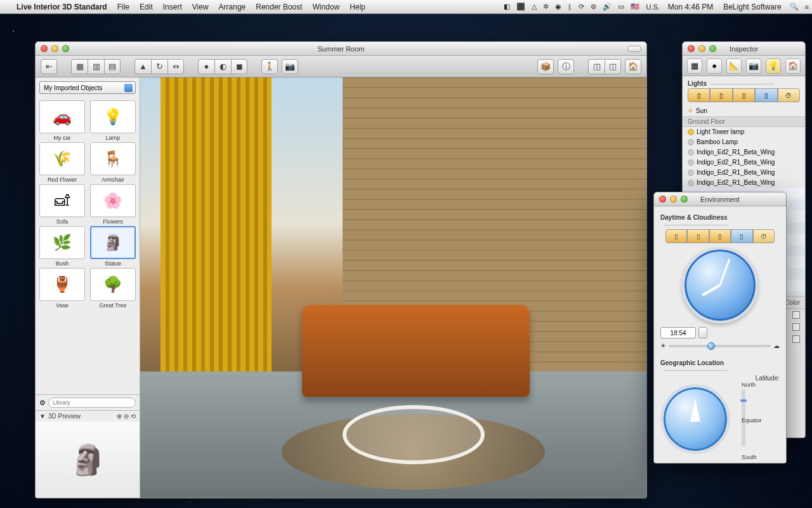  What do you see at coordinates (62, 246) in the screenshot?
I see `library-item: 🌿Bush` at bounding box center [62, 246].